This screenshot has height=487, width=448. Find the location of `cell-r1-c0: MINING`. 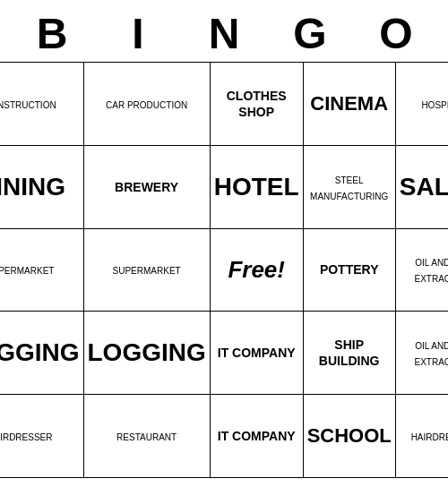

cell-r1-c0: MINING is located at coordinates (41, 186).